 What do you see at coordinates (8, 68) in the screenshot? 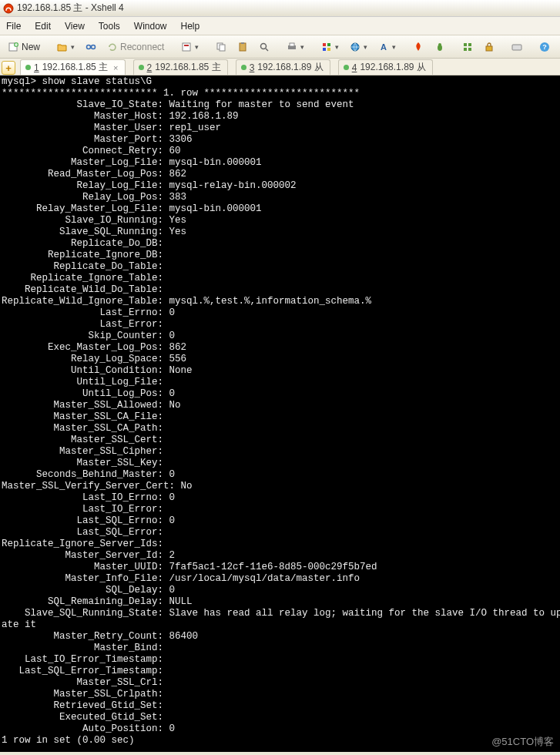
I see `new-tab-button: +` at bounding box center [8, 68].